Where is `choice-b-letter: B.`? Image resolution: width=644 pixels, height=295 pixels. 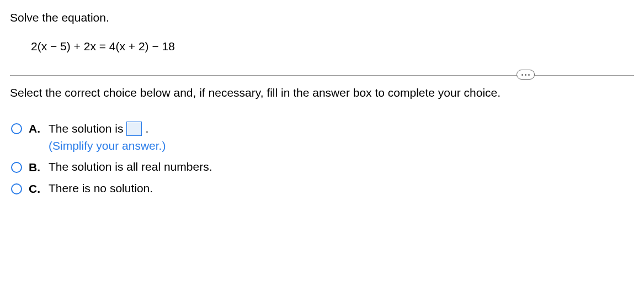 choice-b-letter: B. is located at coordinates (35, 167).